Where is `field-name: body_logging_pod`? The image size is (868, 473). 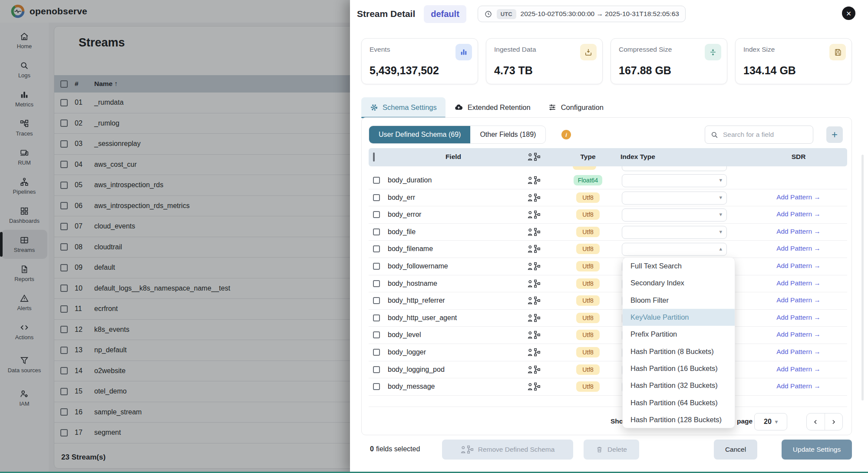 field-name: body_logging_pod is located at coordinates (416, 370).